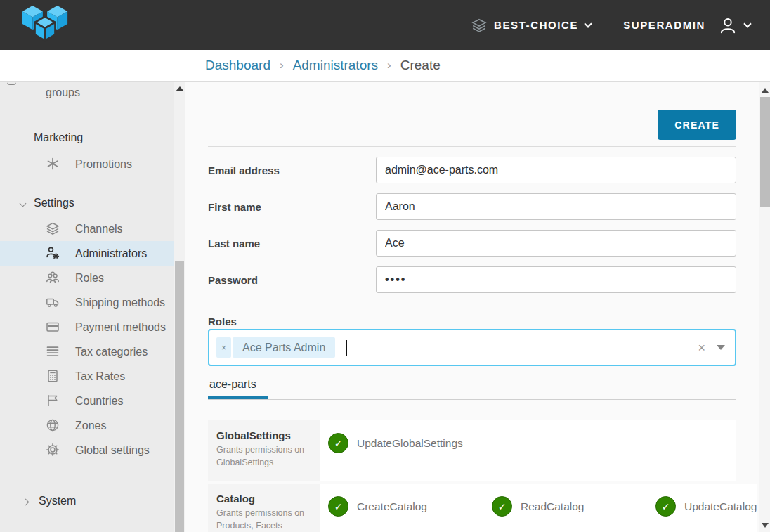  I want to click on text-cursor, so click(347, 348).